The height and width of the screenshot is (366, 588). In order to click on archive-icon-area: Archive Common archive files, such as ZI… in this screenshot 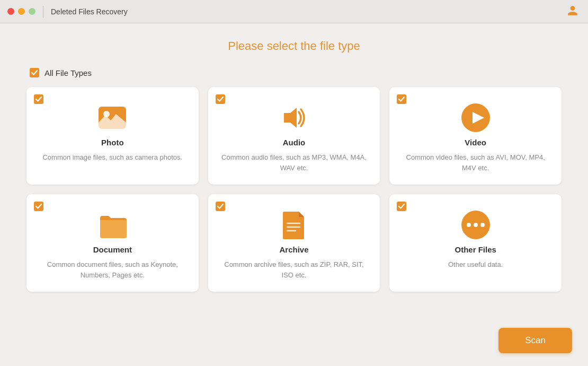, I will do `click(295, 245)`.